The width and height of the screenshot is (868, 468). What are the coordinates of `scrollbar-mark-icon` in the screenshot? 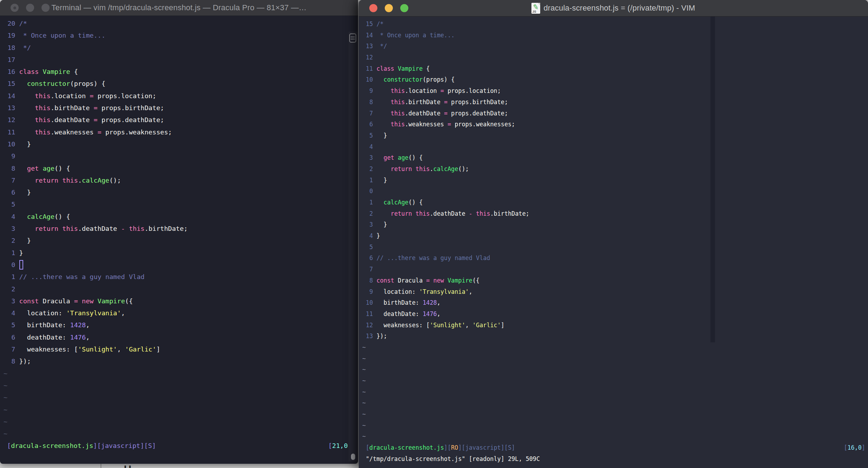 It's located at (353, 38).